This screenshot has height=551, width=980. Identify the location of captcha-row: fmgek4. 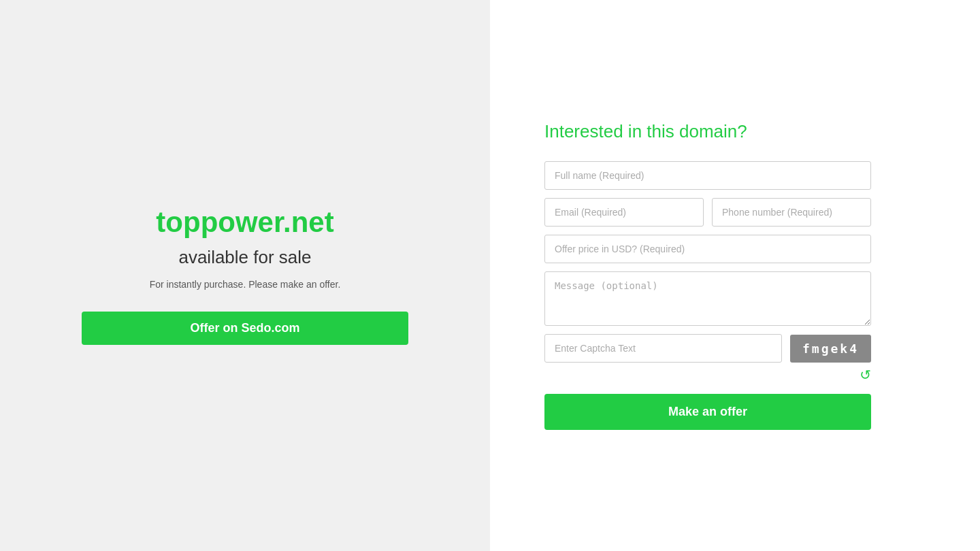
(708, 348).